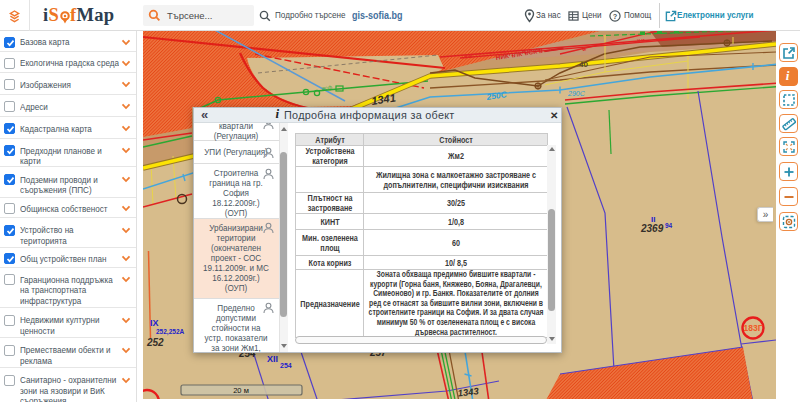  I want to click on svg-text: асф, so click(328, 88).